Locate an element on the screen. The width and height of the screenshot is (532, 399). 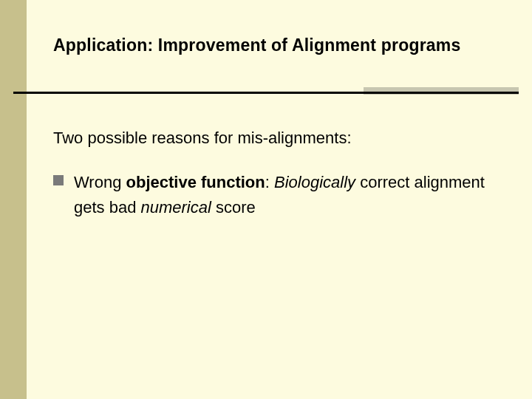
bullet-tail: score is located at coordinates (233, 207).